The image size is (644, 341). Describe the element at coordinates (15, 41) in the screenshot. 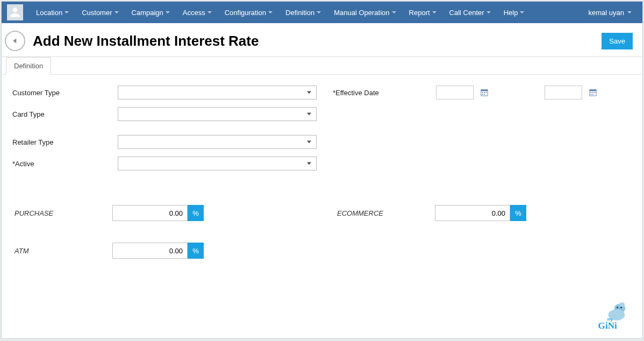

I see `back-button` at that location.